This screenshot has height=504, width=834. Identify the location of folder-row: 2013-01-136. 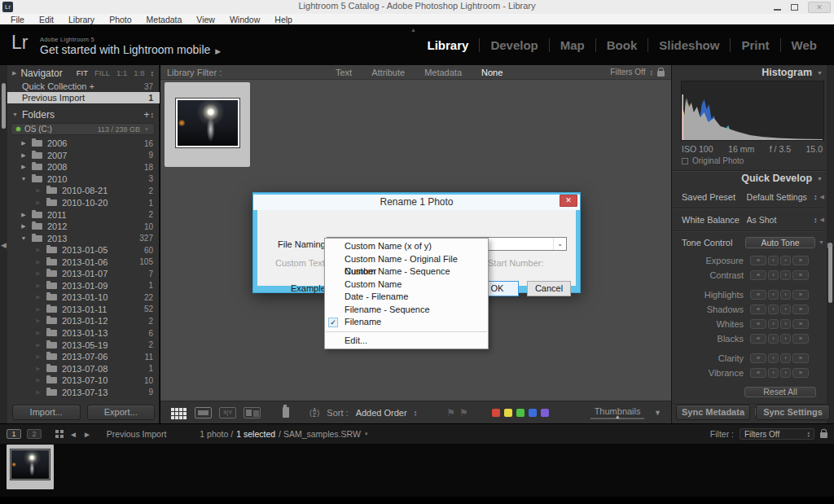
(83, 334).